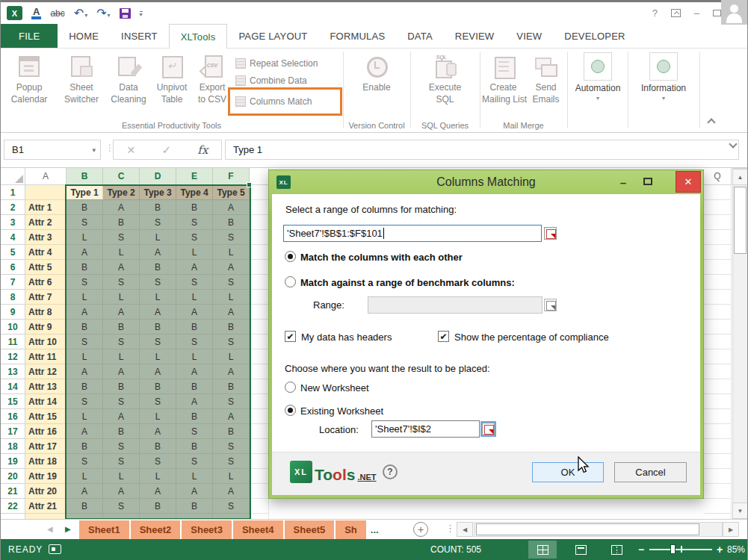 This screenshot has width=748, height=560. Describe the element at coordinates (46, 506) in the screenshot. I see `cell-a22: Attr 21` at that location.